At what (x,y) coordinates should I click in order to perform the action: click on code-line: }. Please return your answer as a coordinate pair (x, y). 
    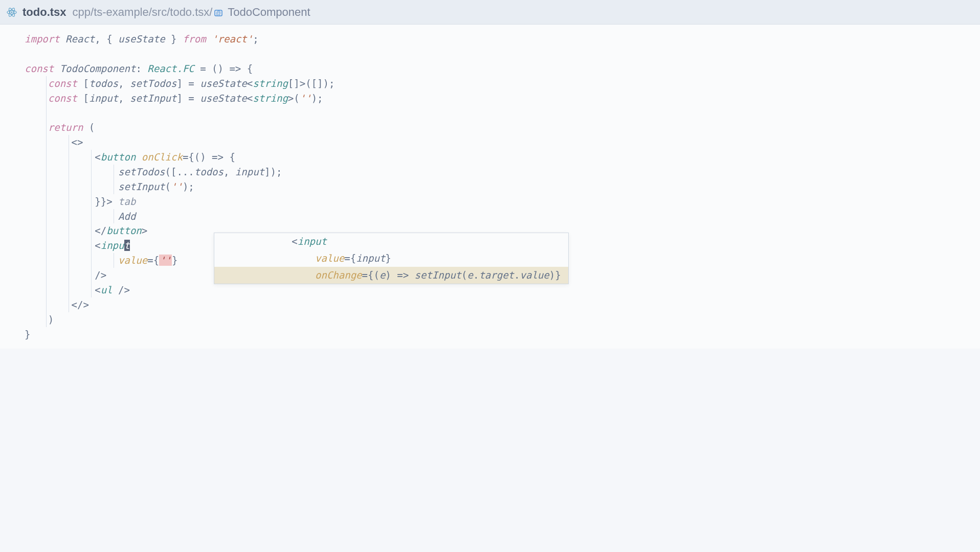
    Looking at the image, I should click on (490, 334).